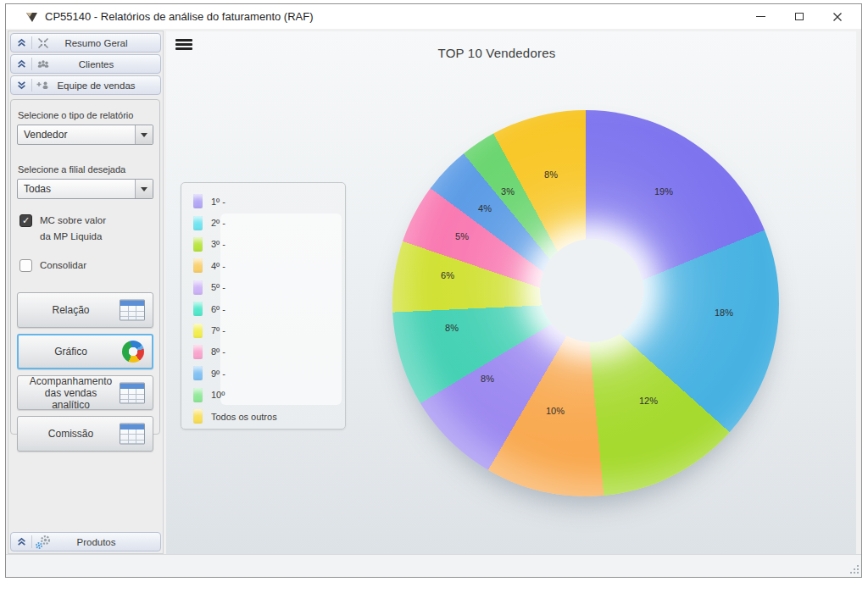 This screenshot has width=868, height=593. What do you see at coordinates (107, 64) in the screenshot?
I see `sidebar-section-label: Clientes` at bounding box center [107, 64].